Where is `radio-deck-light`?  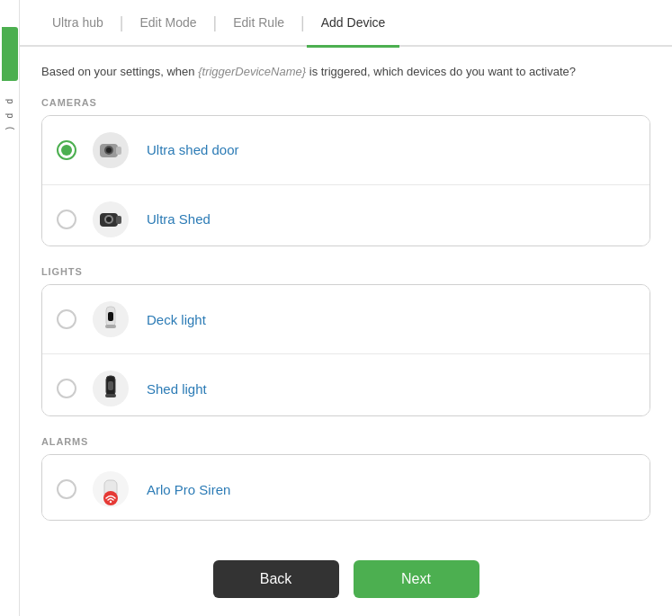
radio-deck-light is located at coordinates (67, 319).